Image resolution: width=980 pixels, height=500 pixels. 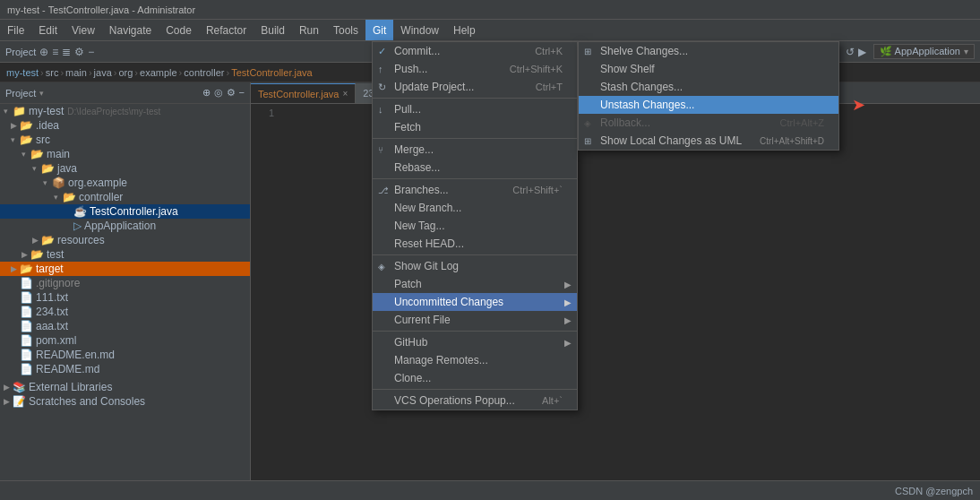 What do you see at coordinates (125, 226) in the screenshot?
I see `tree-item-appapplication: ▷ AppApplication` at bounding box center [125, 226].